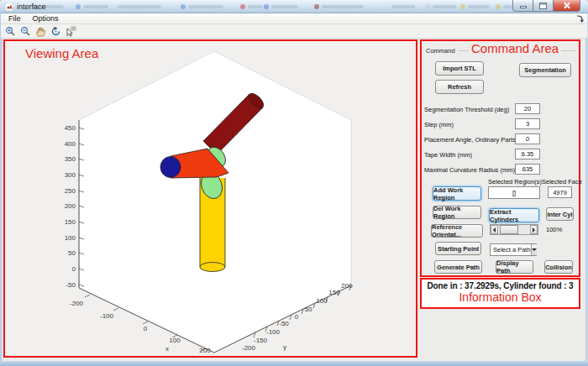  Describe the element at coordinates (515, 181) in the screenshot. I see `selected-regions-label: Selected Region(s)` at that location.